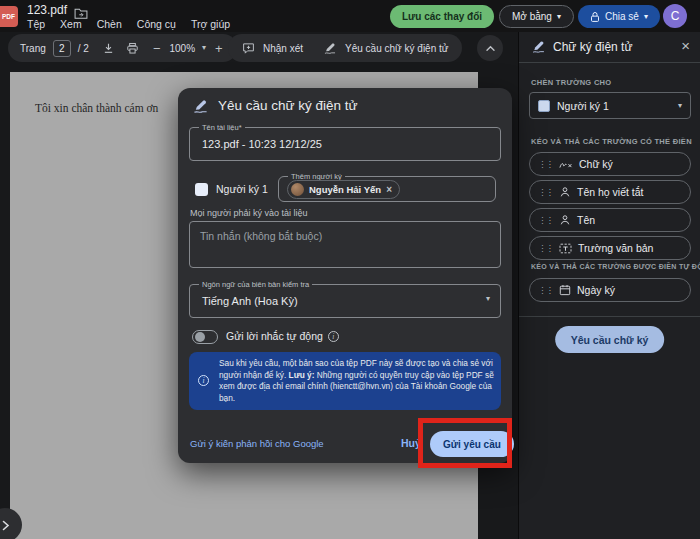 This screenshot has height=539, width=700. I want to click on account-avatar: C, so click(675, 16).